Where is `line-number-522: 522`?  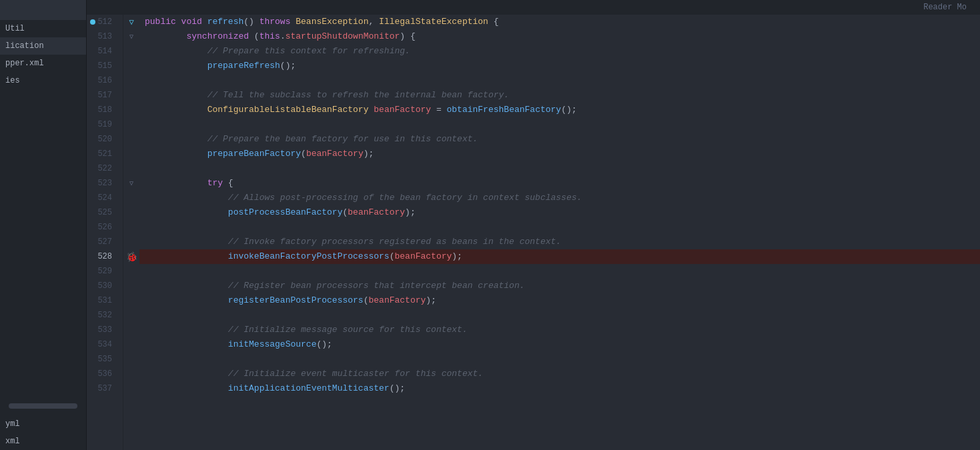 line-number-522: 522 is located at coordinates (102, 169).